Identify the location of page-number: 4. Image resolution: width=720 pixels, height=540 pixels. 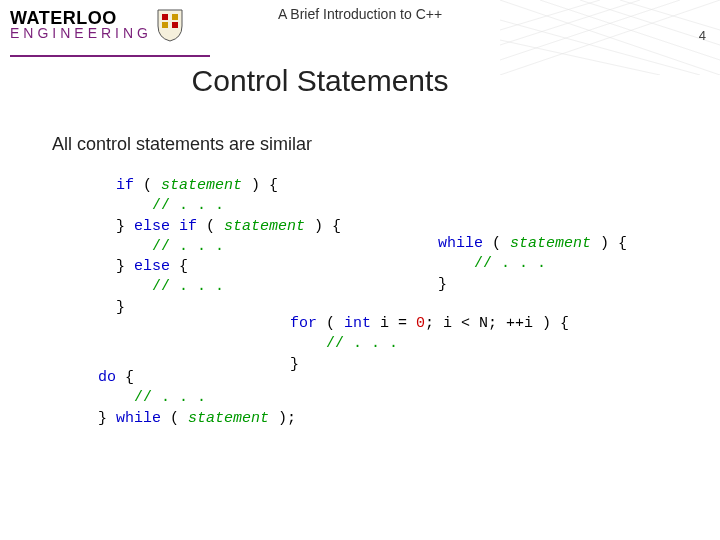
(702, 36).